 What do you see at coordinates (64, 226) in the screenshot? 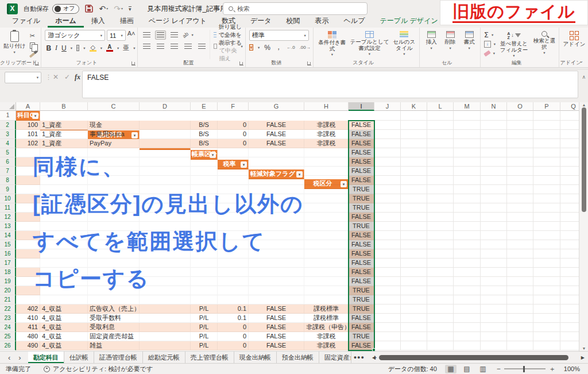
I see `cell-B13` at bounding box center [64, 226].